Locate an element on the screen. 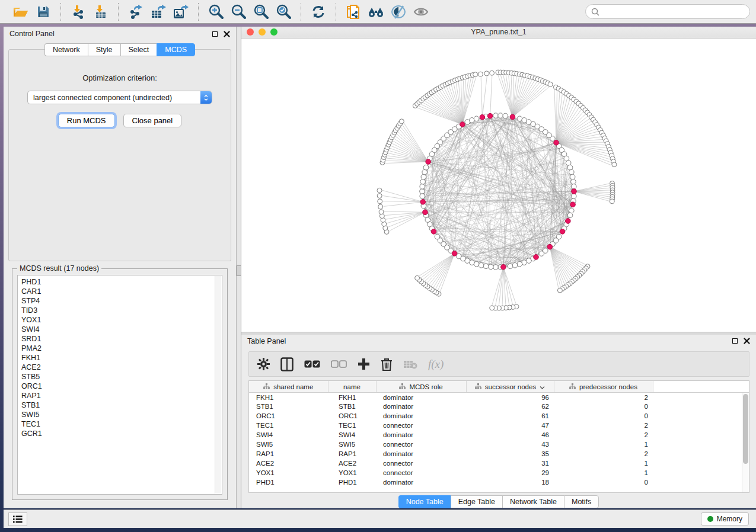  search-binoculars-icon is located at coordinates (376, 12).